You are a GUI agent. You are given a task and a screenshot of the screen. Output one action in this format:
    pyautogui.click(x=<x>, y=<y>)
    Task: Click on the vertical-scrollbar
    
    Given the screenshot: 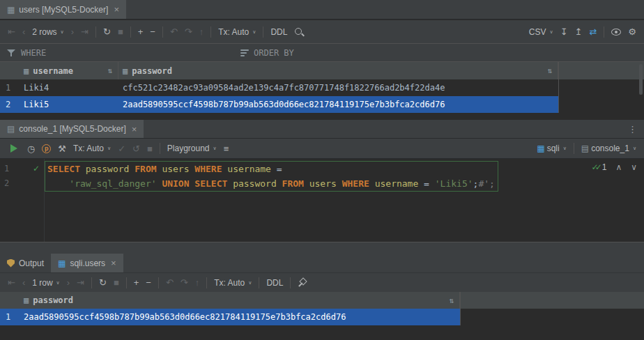 What is the action you would take?
    pyautogui.click(x=641, y=79)
    